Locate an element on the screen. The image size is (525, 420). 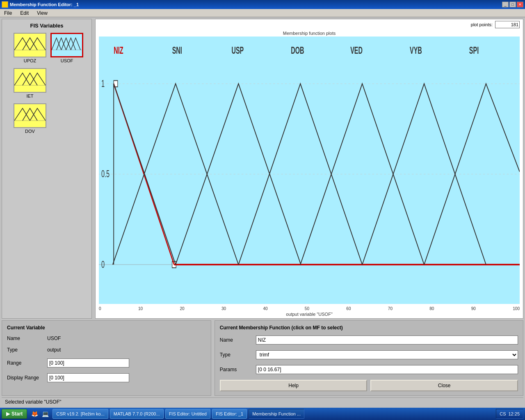
fis-var-box-usof is located at coordinates (67, 45).